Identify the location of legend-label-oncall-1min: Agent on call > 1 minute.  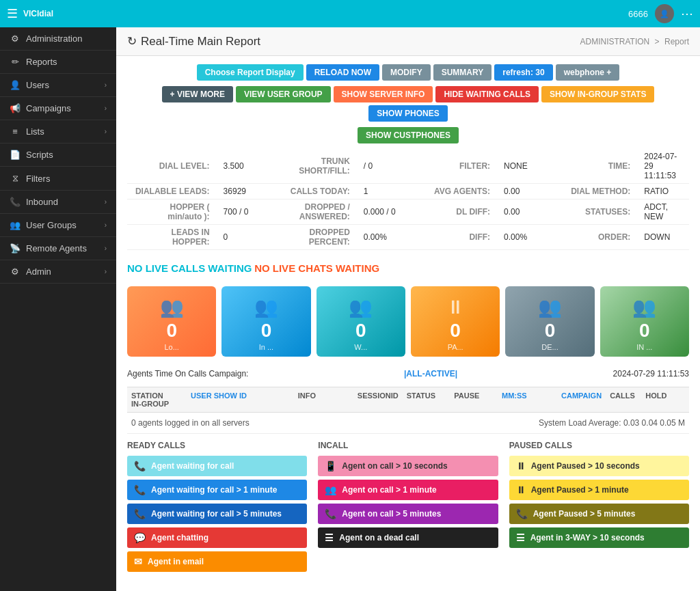
(389, 490).